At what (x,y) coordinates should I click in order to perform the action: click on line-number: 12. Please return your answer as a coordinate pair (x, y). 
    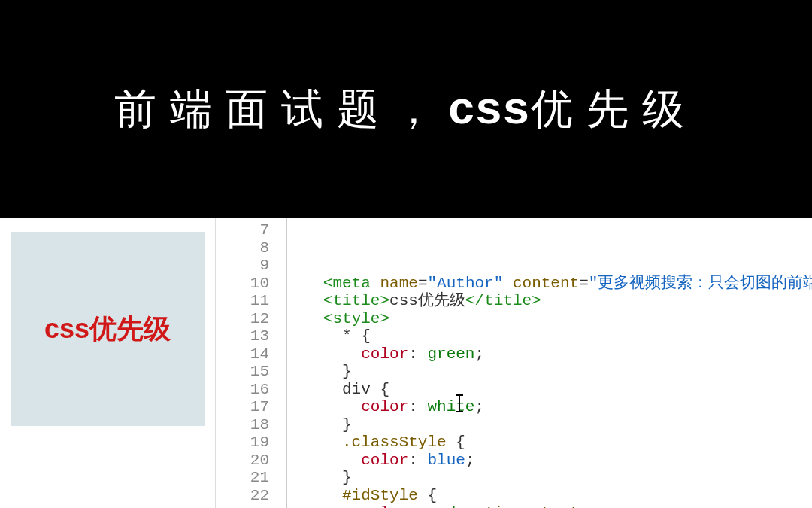
    Looking at the image, I should click on (242, 319).